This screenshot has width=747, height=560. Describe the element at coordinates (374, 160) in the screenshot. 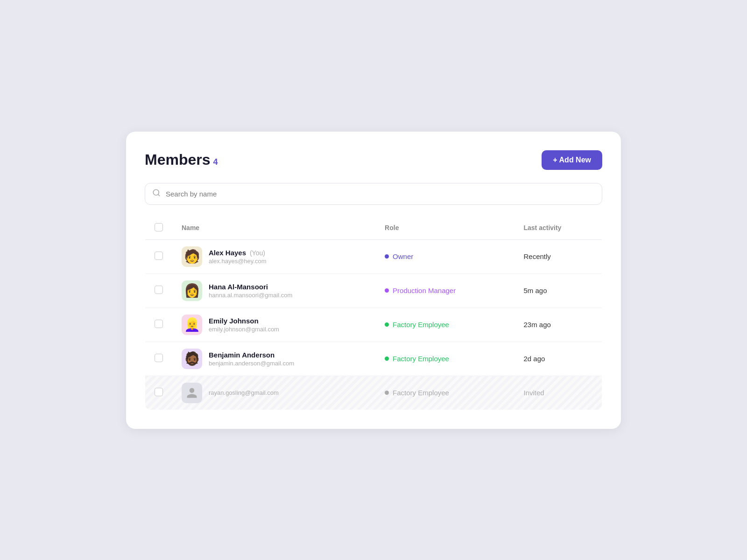

I see `card-header: Members 4 + Add New` at that location.